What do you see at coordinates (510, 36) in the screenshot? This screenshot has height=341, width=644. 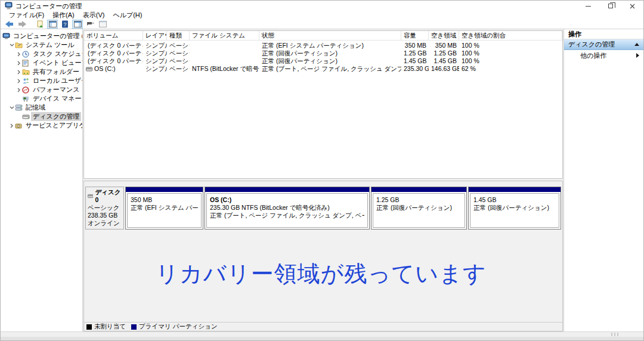 I see `column-header-free-percent: 空き領域の割合` at bounding box center [510, 36].